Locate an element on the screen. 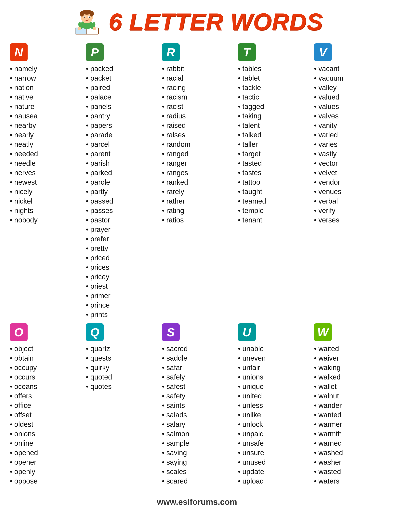  list-item: raises is located at coordinates (197, 135).